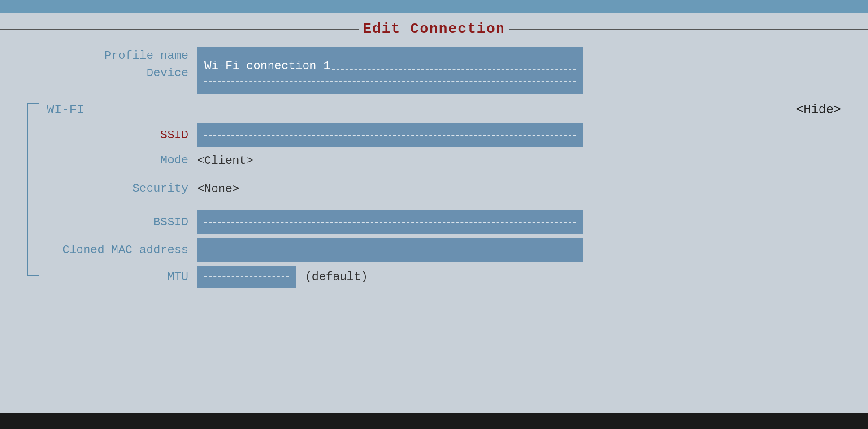 The image size is (868, 429). Describe the element at coordinates (819, 109) in the screenshot. I see `hide-button: <Hide>` at that location.